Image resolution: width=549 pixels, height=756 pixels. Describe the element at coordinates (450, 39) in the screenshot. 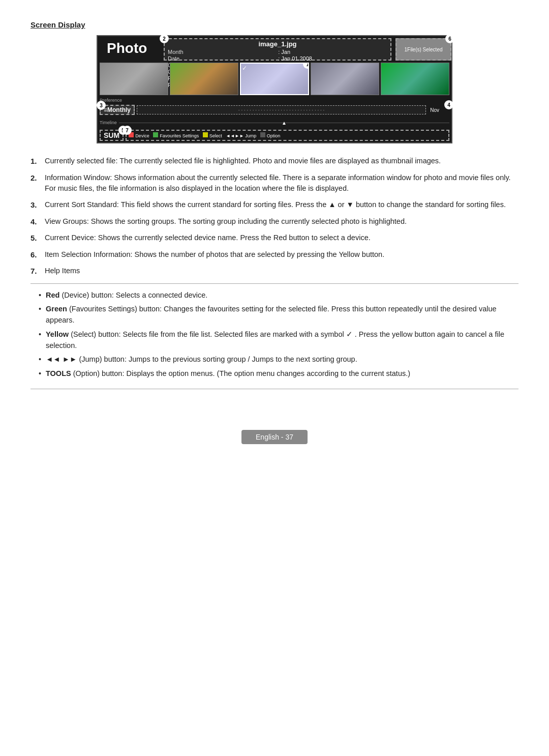

I see `circle-6: 6` at that location.